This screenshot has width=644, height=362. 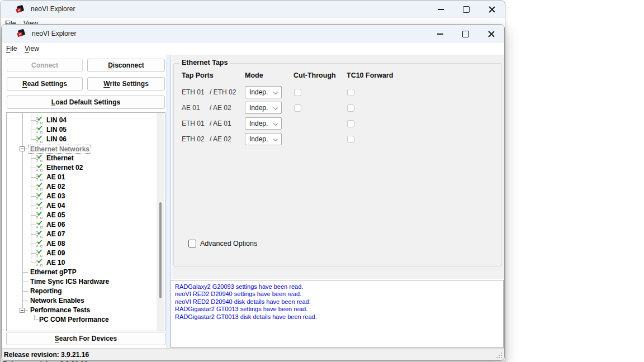 I want to click on log-line: RADGigastar2 GT0013 settings have been r…, so click(x=337, y=309).